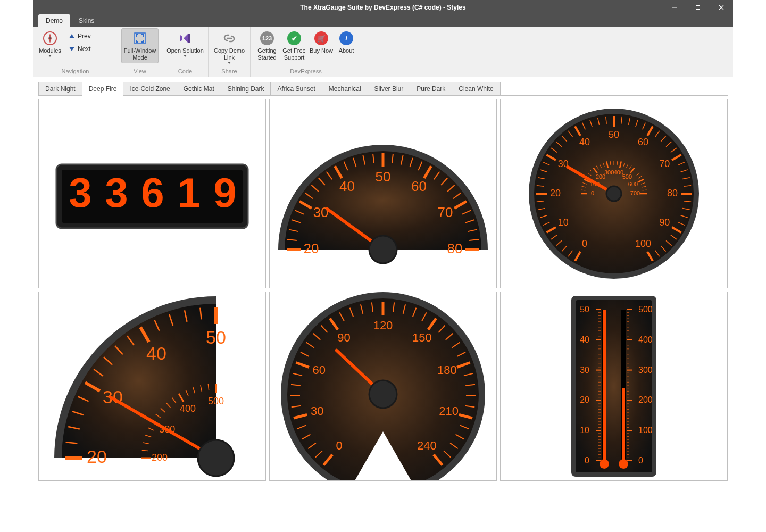 This screenshot has height=532, width=766. I want to click on title-bar: The XtraGauge Suite by DevExpress (C# co…, so click(383, 7).